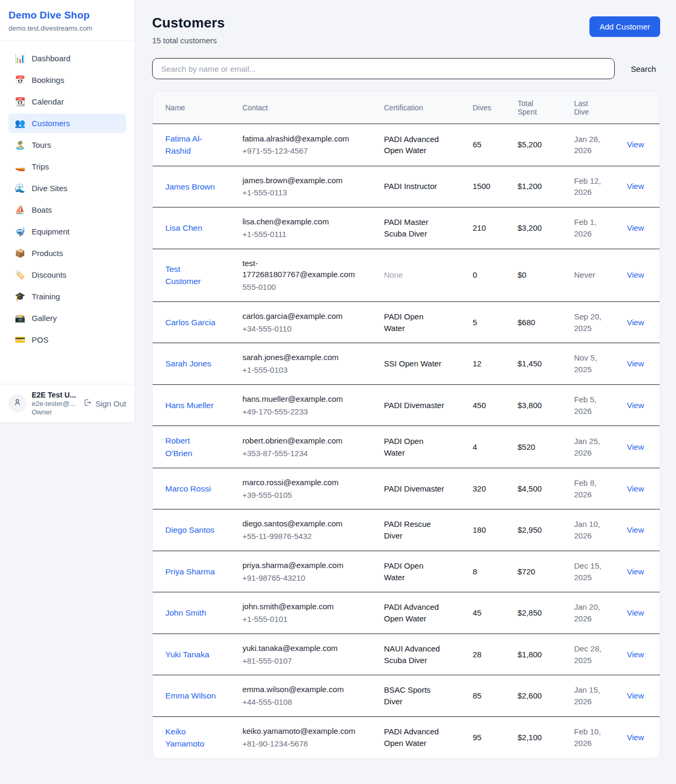  What do you see at coordinates (406, 489) in the screenshot?
I see `table-row: Marco Rossi marco.rossi@example.com +39-…` at bounding box center [406, 489].